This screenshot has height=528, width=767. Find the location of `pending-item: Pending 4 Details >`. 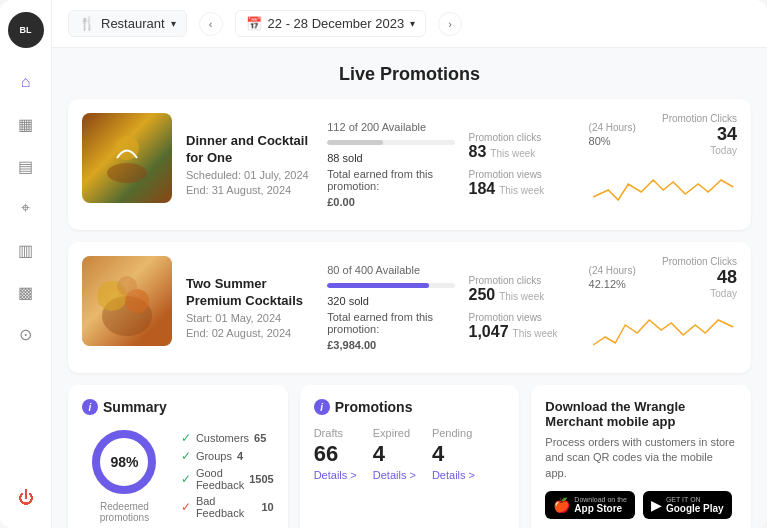

pending-item: Pending 4 Details > is located at coordinates (454, 454).